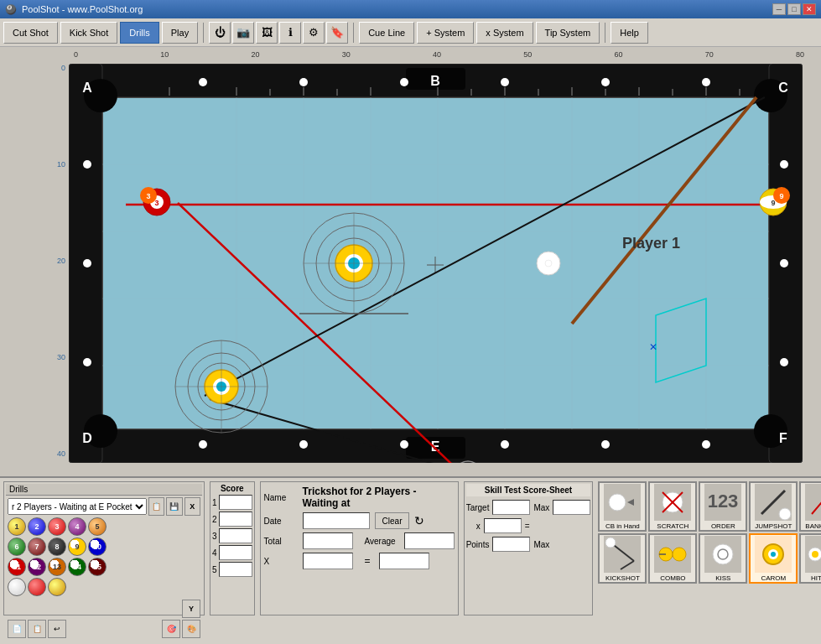  I want to click on settings-icon: ⚙, so click(314, 32).